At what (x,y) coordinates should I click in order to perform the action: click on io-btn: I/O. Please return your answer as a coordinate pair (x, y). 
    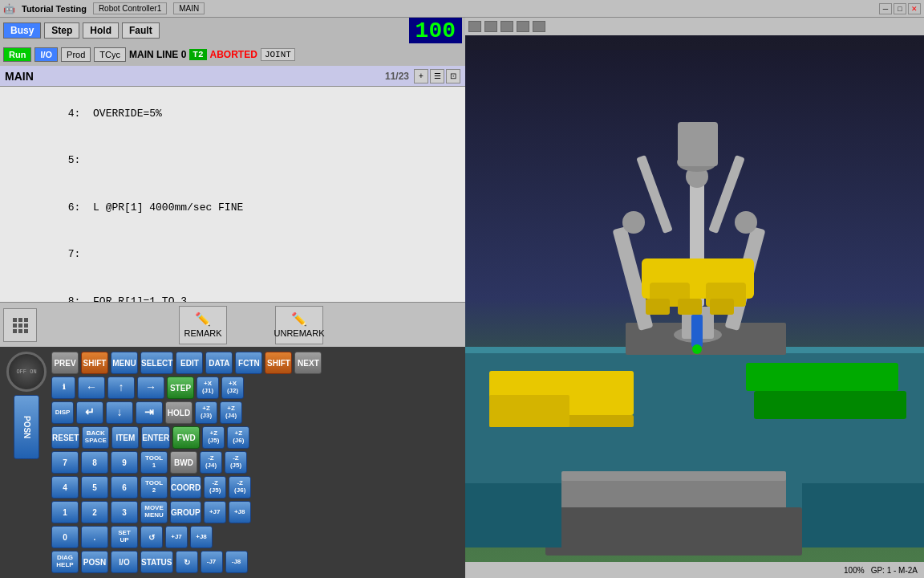
    Looking at the image, I should click on (47, 55).